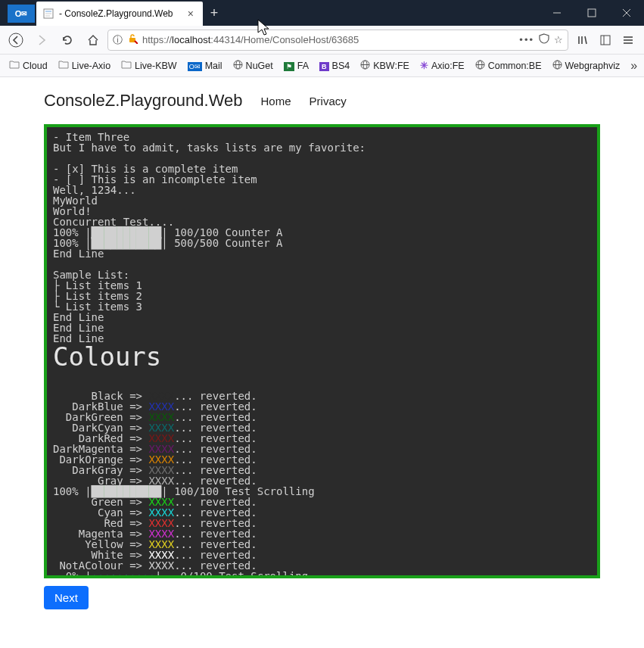 The width and height of the screenshot is (644, 648). Describe the element at coordinates (583, 40) in the screenshot. I see `library-button` at that location.